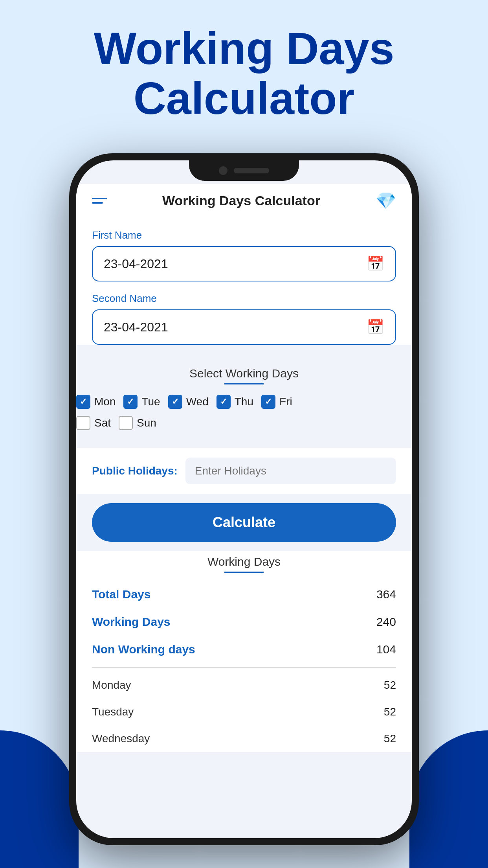 The height and width of the screenshot is (868, 488). What do you see at coordinates (277, 402) in the screenshot?
I see `day-fri: Fri` at bounding box center [277, 402].